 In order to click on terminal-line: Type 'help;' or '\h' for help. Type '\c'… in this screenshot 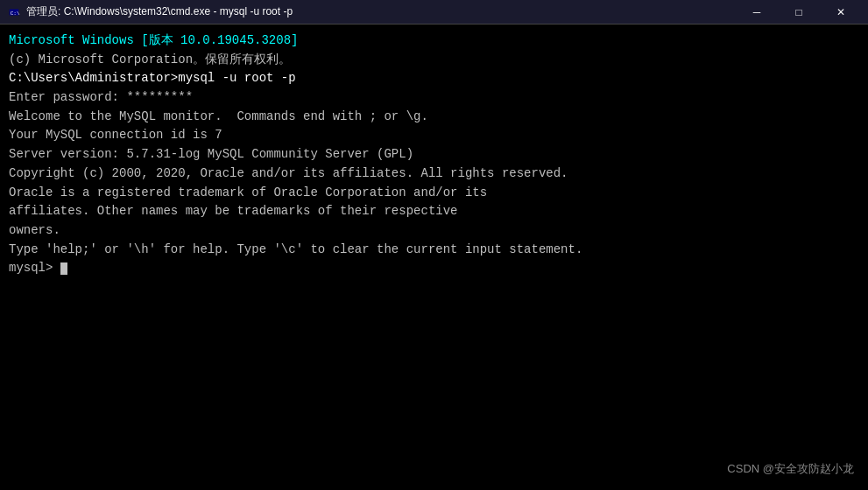, I will do `click(434, 250)`.